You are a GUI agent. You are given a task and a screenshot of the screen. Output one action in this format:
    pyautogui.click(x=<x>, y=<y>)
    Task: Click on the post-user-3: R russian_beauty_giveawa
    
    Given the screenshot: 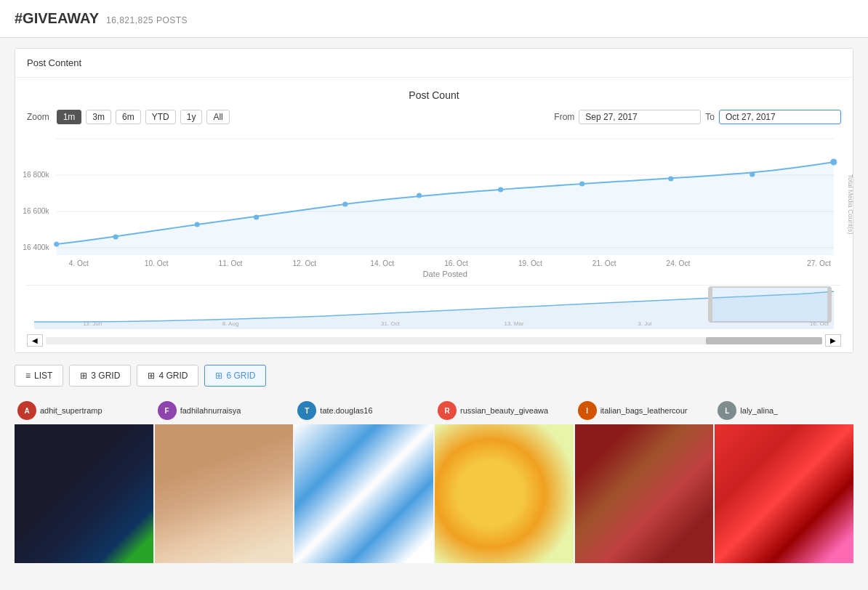 What is the action you would take?
    pyautogui.click(x=505, y=411)
    